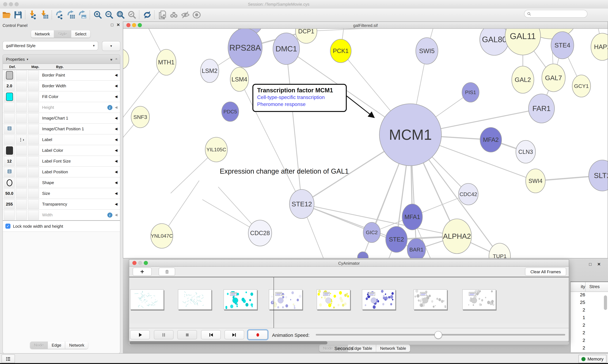 The image size is (608, 364). Describe the element at coordinates (162, 236) in the screenshot. I see `network-node-YNL047C: YNL047C` at that location.